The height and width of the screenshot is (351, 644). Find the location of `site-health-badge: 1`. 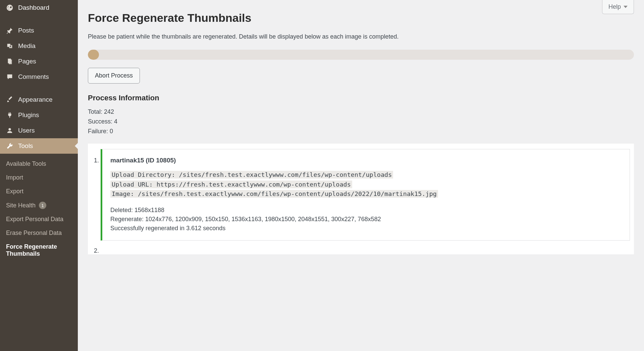

site-health-badge: 1 is located at coordinates (43, 205).